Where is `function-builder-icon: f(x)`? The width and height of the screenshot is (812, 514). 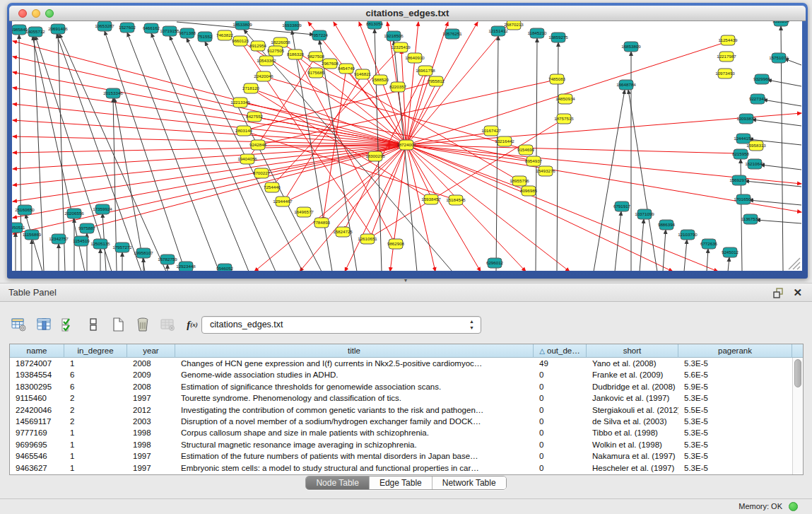
function-builder-icon: f(x) is located at coordinates (192, 325).